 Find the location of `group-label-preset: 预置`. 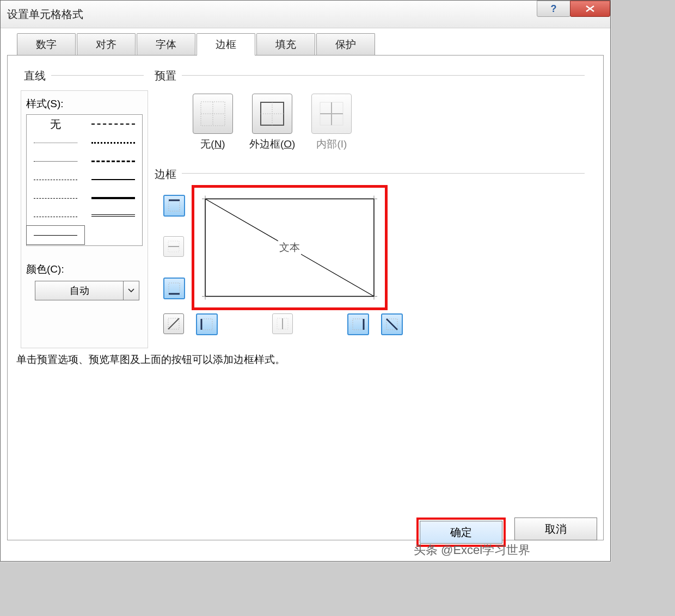

group-label-preset: 预置 is located at coordinates (165, 76).